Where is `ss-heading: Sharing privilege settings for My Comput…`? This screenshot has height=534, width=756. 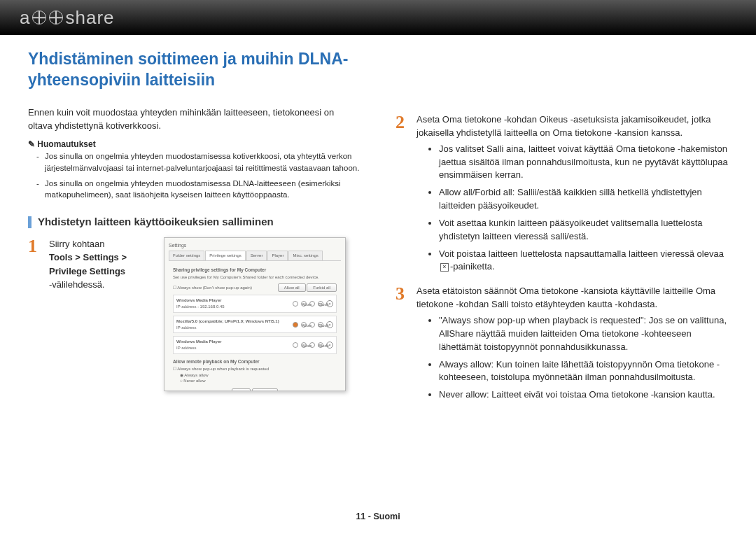 ss-heading: Sharing privilege settings for My Comput… is located at coordinates (255, 270).